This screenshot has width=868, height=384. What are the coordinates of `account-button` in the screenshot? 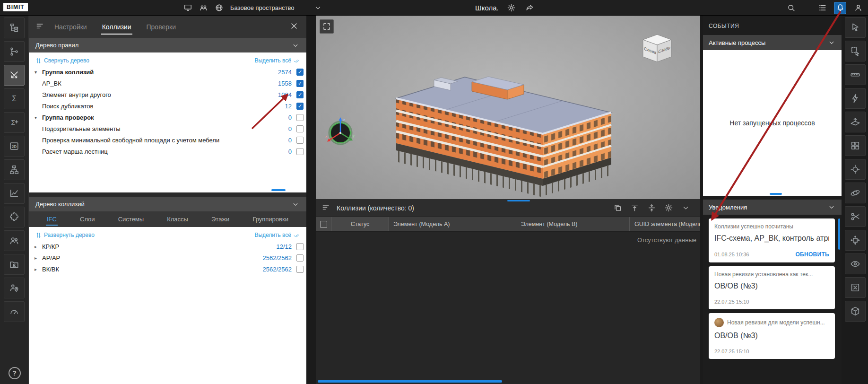 It's located at (858, 8).